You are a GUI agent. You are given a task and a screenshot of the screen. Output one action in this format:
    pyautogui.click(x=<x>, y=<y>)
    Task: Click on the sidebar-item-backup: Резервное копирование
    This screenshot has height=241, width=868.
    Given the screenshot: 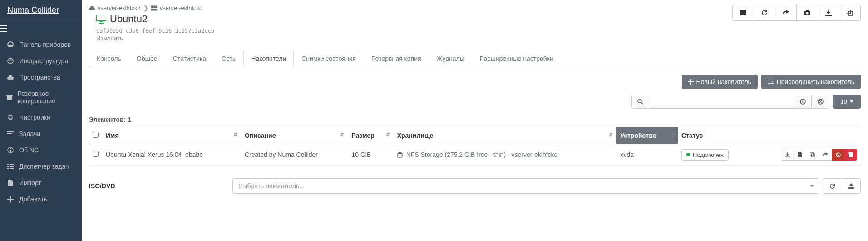 What is the action you would take?
    pyautogui.click(x=41, y=97)
    